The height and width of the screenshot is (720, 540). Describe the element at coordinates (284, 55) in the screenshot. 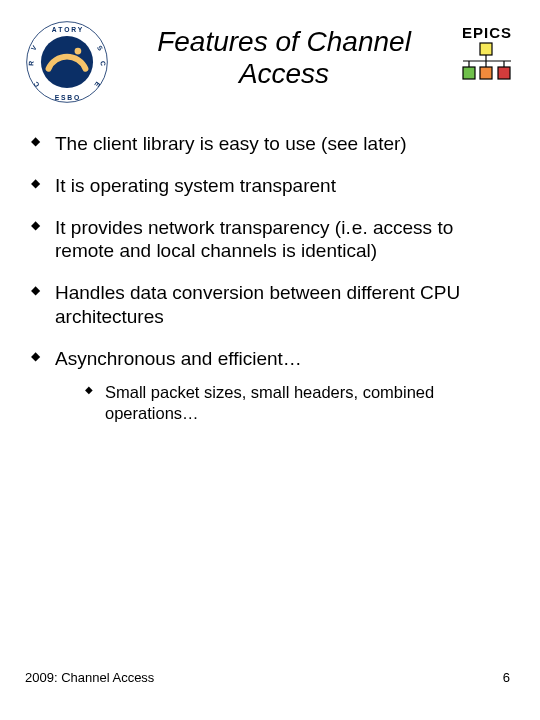

I see `title-container: Features of Channel Access` at that location.